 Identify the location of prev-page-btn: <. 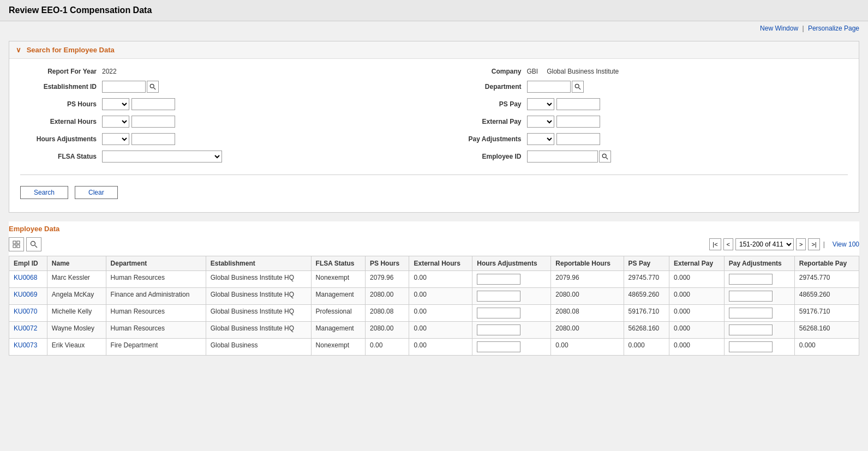
(728, 244).